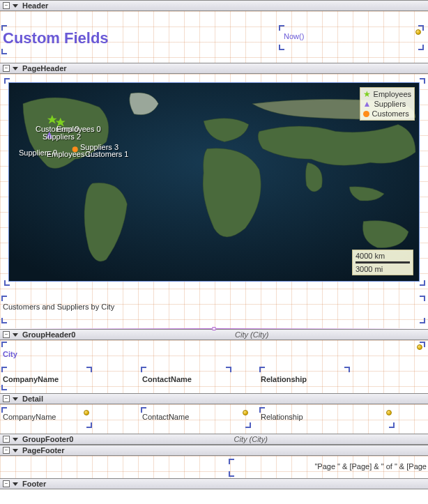  I want to click on legend-item: Suppliers, so click(390, 104).